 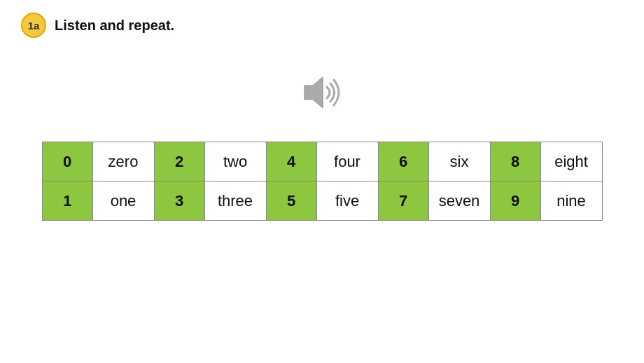 I want to click on number-cell-1: 1, so click(x=67, y=201).